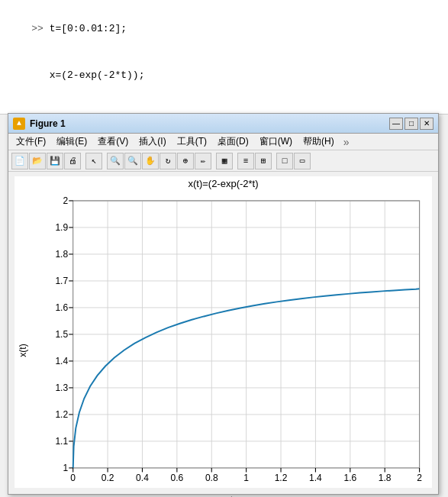 Image resolution: width=448 pixels, height=497 pixels. Describe the element at coordinates (61, 228) in the screenshot. I see `svg-text: 1.9` at that location.